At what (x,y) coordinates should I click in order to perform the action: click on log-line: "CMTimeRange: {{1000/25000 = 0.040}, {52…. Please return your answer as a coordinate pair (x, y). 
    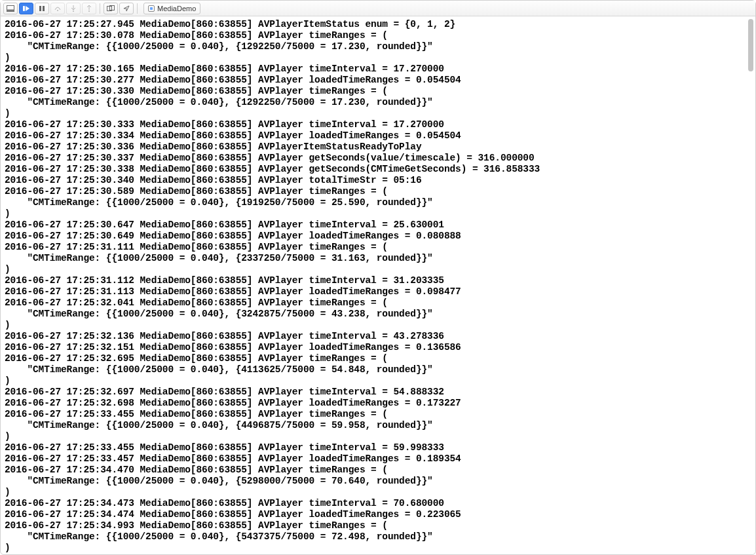
    Looking at the image, I should click on (375, 481).